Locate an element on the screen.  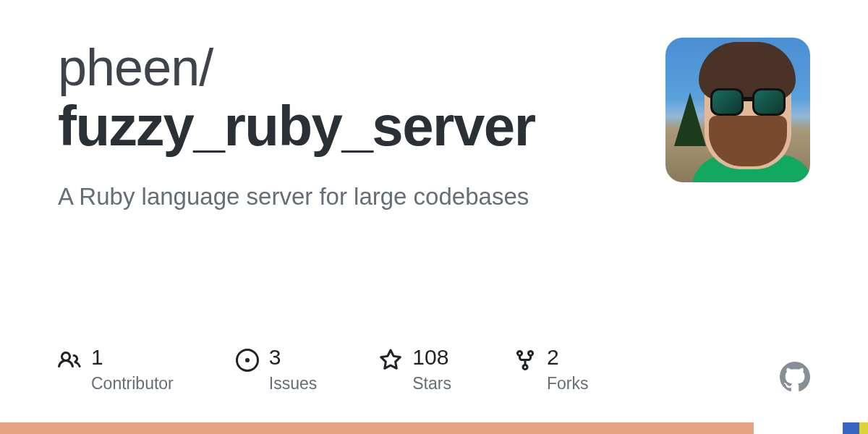
issue-icon is located at coordinates (247, 360).